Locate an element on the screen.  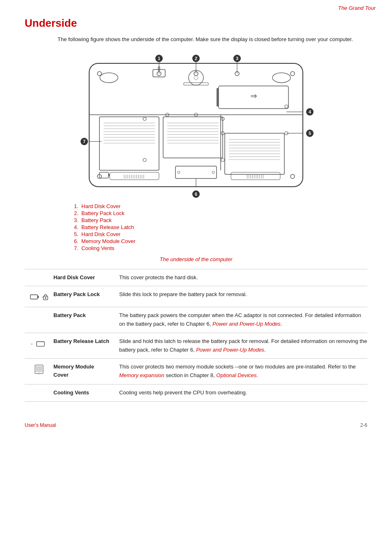
icon-col-hard-disk is located at coordinates (39, 274).